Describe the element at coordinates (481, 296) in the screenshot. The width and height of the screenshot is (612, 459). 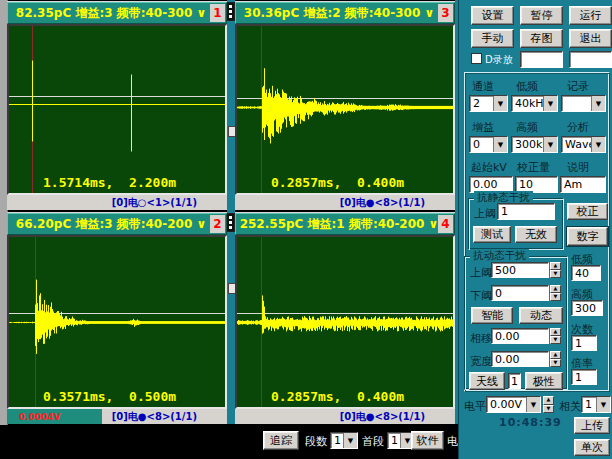
I see `dyn-lower-label: 下阈` at that location.